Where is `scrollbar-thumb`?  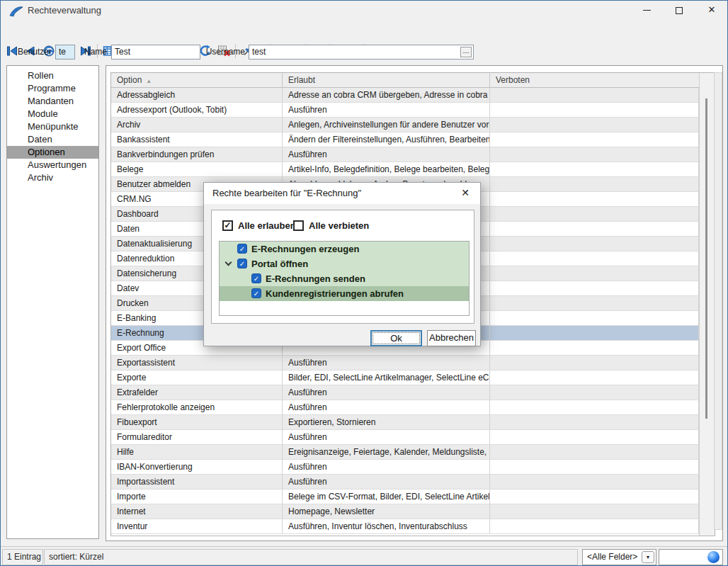 scrollbar-thumb is located at coordinates (707, 259).